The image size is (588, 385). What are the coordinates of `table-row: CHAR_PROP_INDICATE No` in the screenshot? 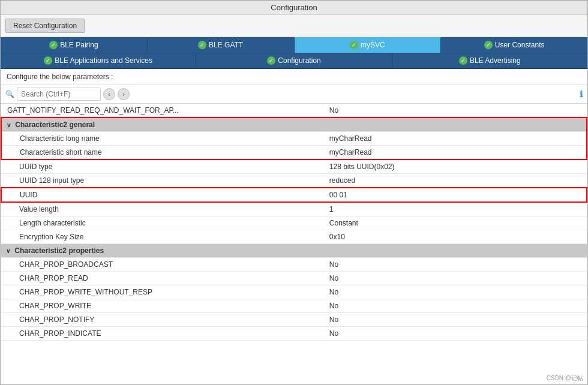 It's located at (294, 333).